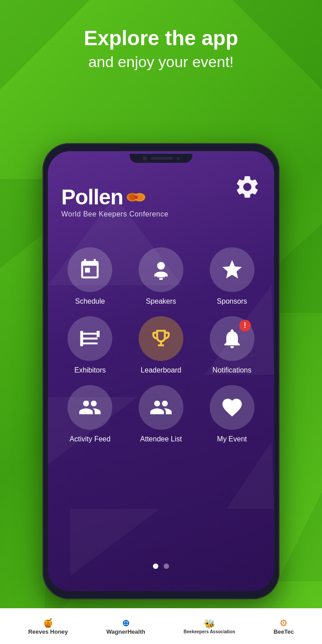 The height and width of the screenshot is (644, 322). What do you see at coordinates (90, 414) in the screenshot?
I see `menu-item-activity-feed: Activity Feed` at bounding box center [90, 414].